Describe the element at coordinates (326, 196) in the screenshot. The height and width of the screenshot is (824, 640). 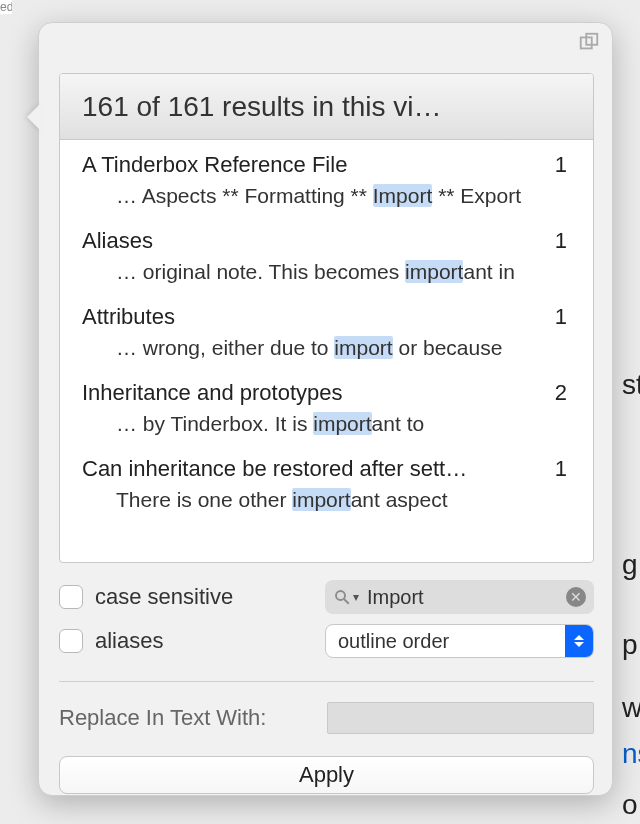
I see `result-snippet: … Aspects ** Formatting ** Import ** Exp…` at that location.